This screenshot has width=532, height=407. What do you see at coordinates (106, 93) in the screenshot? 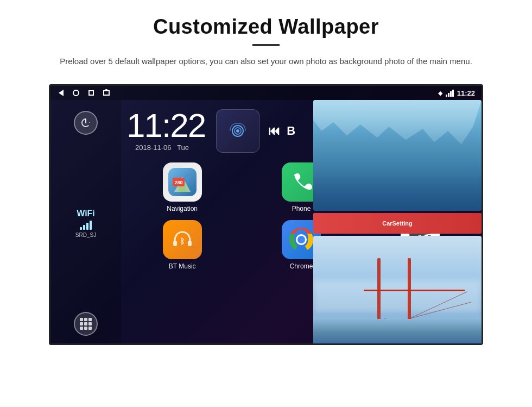
I see `screenshot-icon` at bounding box center [106, 93].